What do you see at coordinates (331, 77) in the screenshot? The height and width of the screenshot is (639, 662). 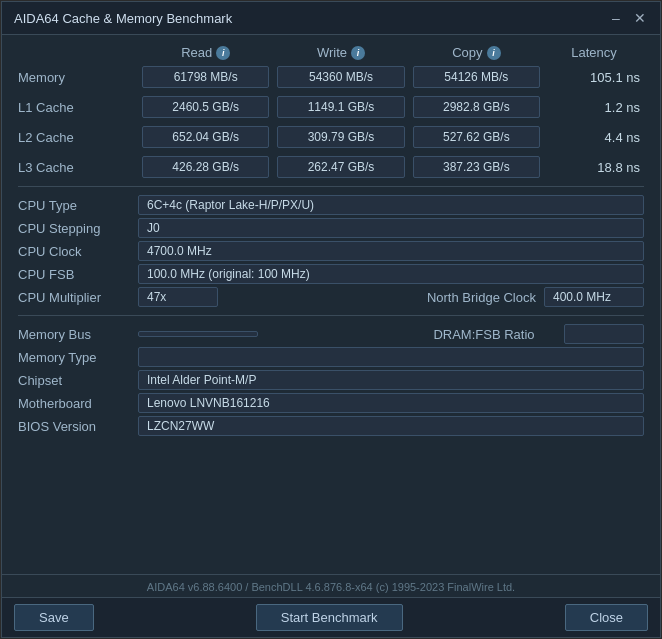 I see `bench-row: Memory 61798 MB/s 54360 MB/s 54126 MB/s …` at bounding box center [331, 77].